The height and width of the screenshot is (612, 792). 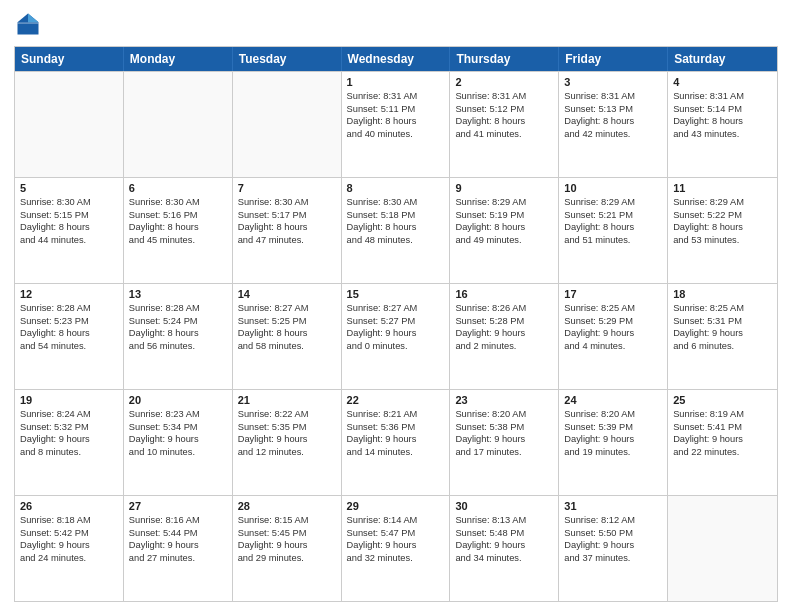 I want to click on calendar-day-5: 5Sunrise: 8:30 AMSunset: 5:15 PMDaylight…, so click(x=70, y=230).